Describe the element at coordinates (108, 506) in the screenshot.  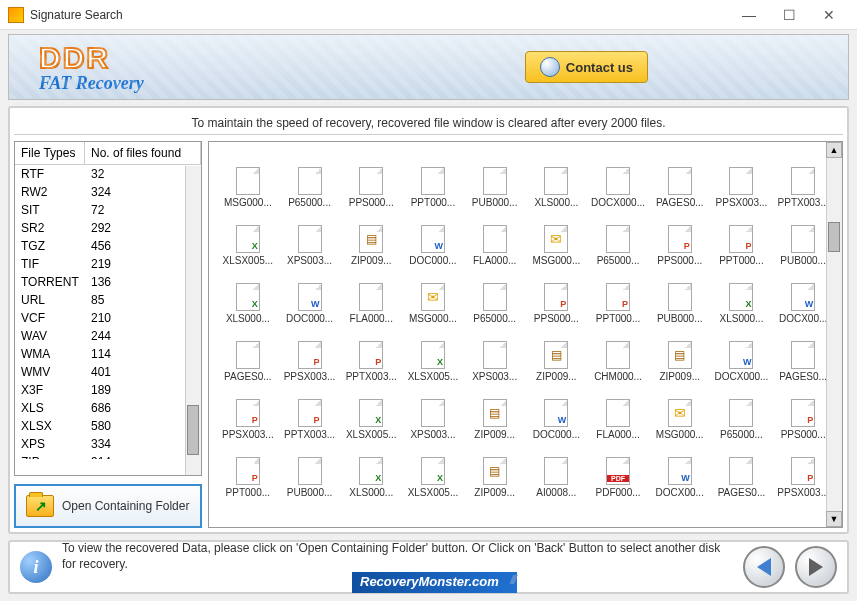
I see `open-containing-folder-button: Open Containing Folder` at that location.